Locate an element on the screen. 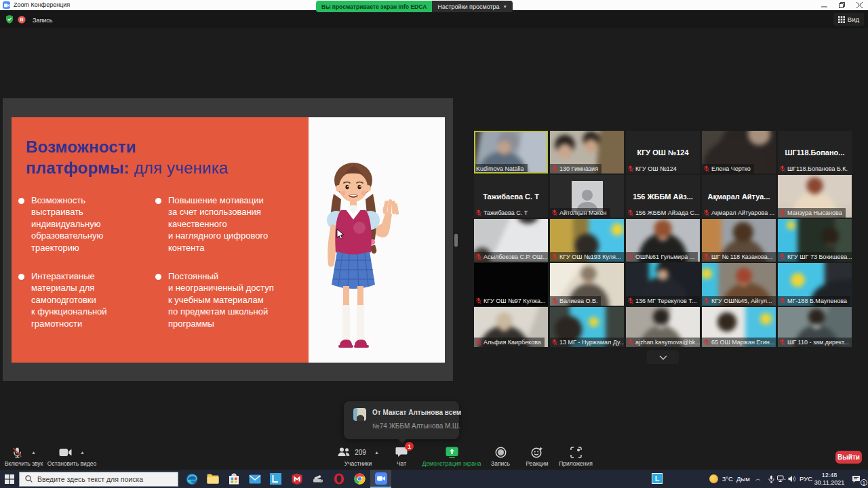 The width and height of the screenshot is (868, 488). participant-tile: КГУ ОШ №97 Кулжа... is located at coordinates (511, 285).